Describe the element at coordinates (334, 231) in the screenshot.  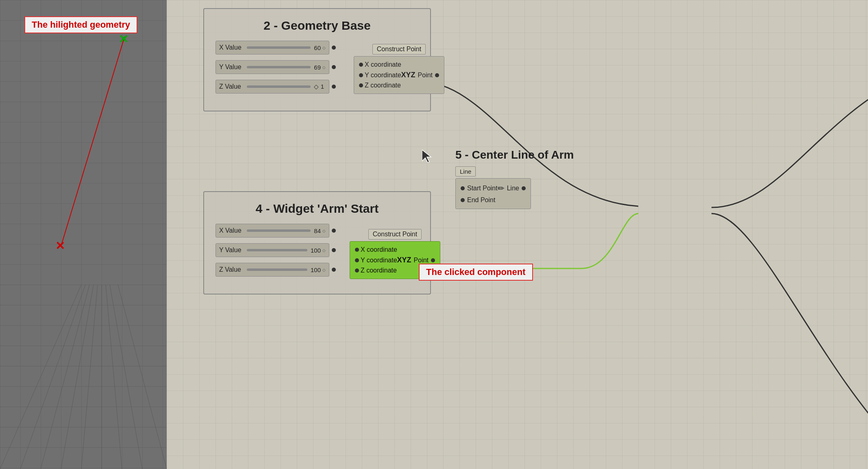
I see `wa-x-connector-right` at that location.